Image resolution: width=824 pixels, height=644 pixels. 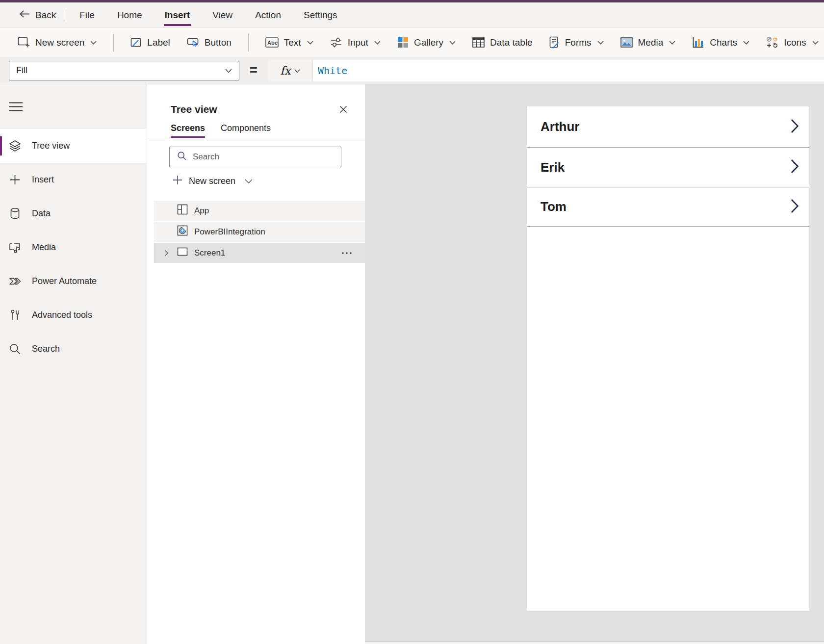 I want to click on charts-button: Charts, so click(x=721, y=42).